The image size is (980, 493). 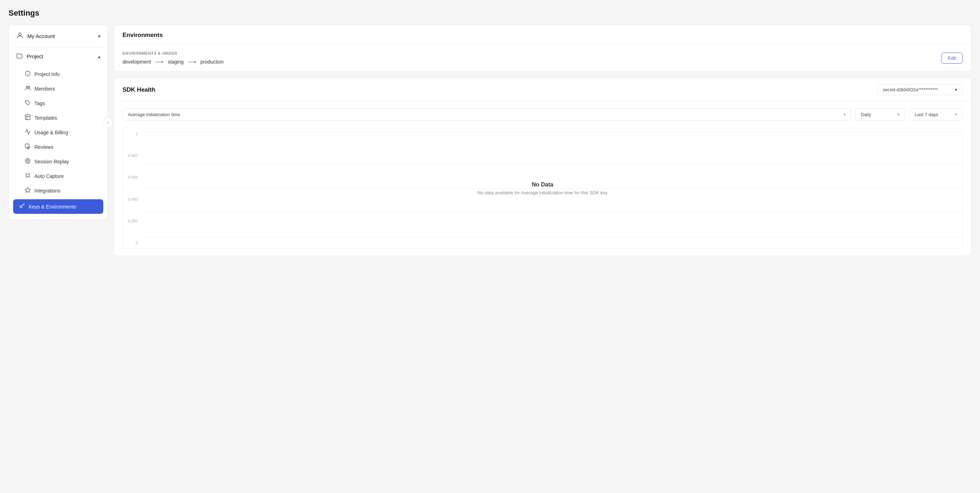 What do you see at coordinates (487, 115) in the screenshot?
I see `metric-dropdown: Average initialization time ▾` at bounding box center [487, 115].